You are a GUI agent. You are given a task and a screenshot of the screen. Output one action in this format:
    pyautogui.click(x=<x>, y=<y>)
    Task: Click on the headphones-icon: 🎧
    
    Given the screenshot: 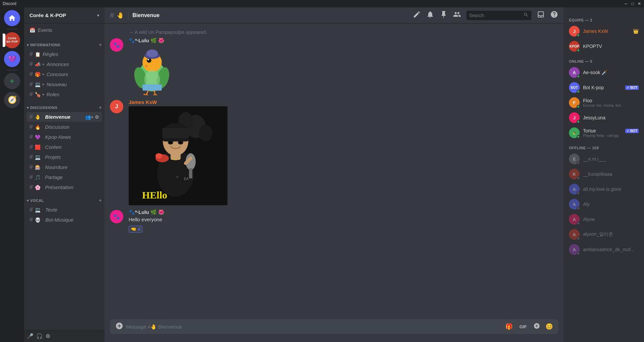 What is the action you would take?
    pyautogui.click(x=40, y=336)
    